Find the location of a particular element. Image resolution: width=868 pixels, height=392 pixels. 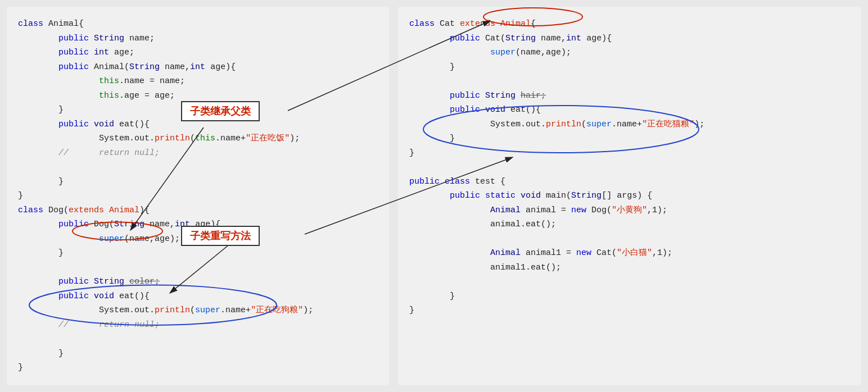

code-line: animal1.eat(); is located at coordinates (630, 268).